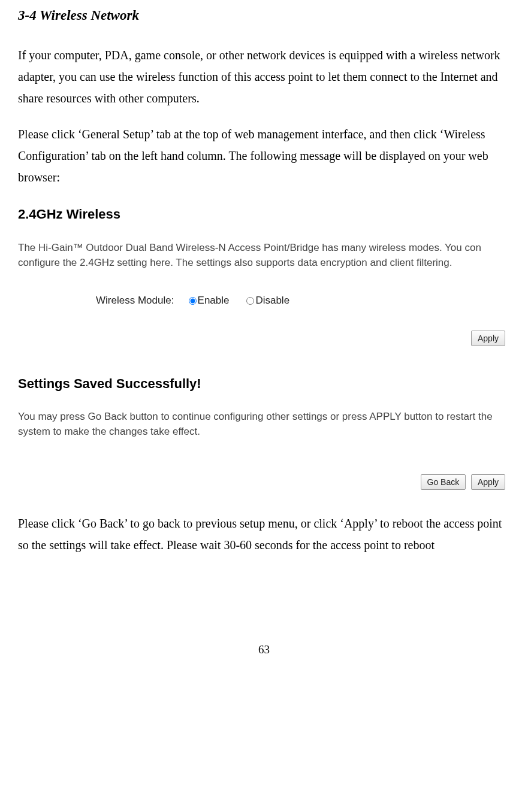  I want to click on wireless-module-row: Wireless Module: Enable Disable, so click(264, 301).